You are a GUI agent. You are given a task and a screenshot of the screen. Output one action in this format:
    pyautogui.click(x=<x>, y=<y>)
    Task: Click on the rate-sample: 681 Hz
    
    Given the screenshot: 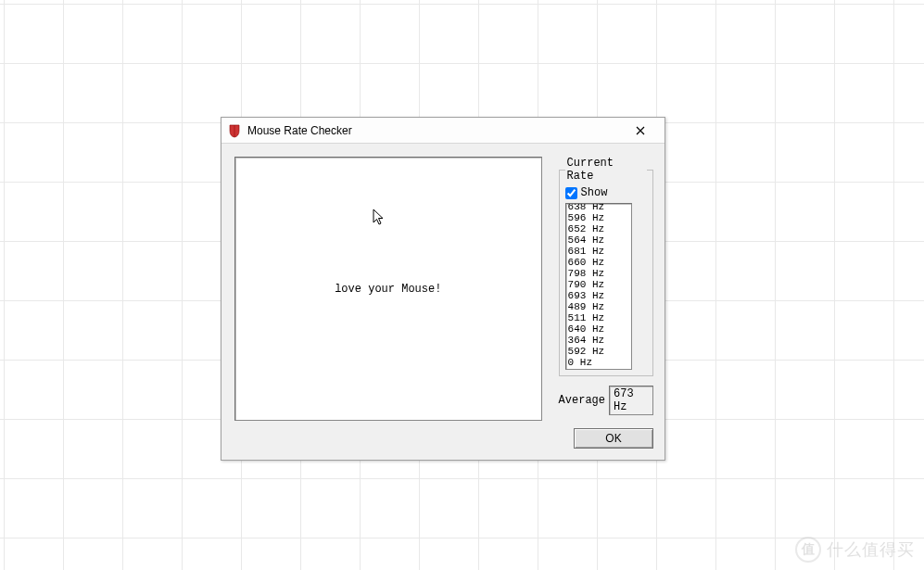 What is the action you would take?
    pyautogui.click(x=599, y=251)
    